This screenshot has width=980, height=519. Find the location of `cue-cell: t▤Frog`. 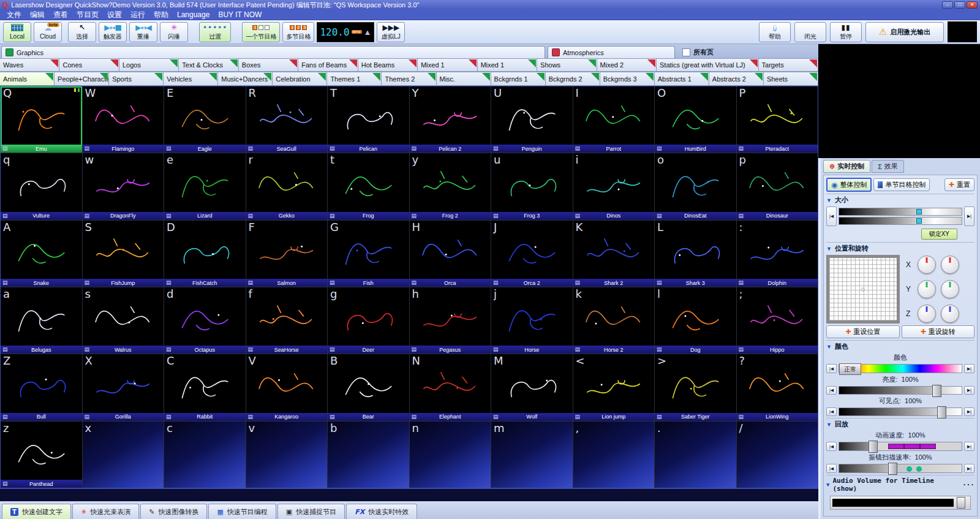

cue-cell: t▤Frog is located at coordinates (369, 186).